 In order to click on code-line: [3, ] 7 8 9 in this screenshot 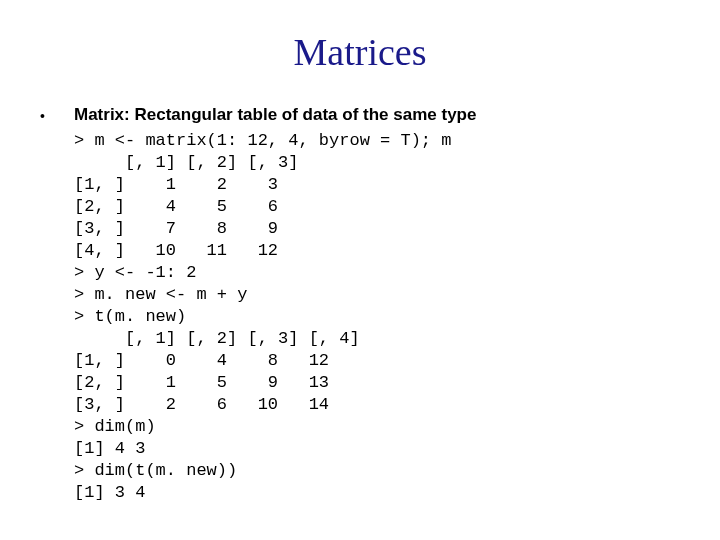, I will do `click(176, 228)`.